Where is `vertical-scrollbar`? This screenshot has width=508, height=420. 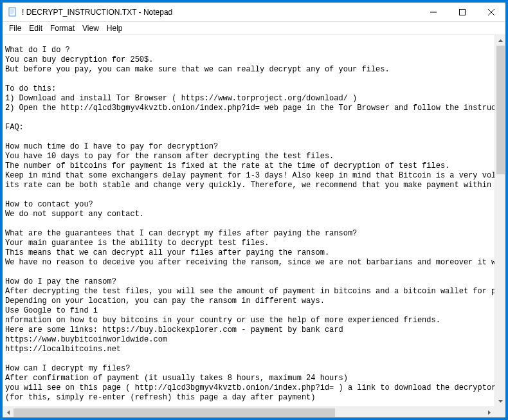
vertical-scrollbar is located at coordinates (500, 221).